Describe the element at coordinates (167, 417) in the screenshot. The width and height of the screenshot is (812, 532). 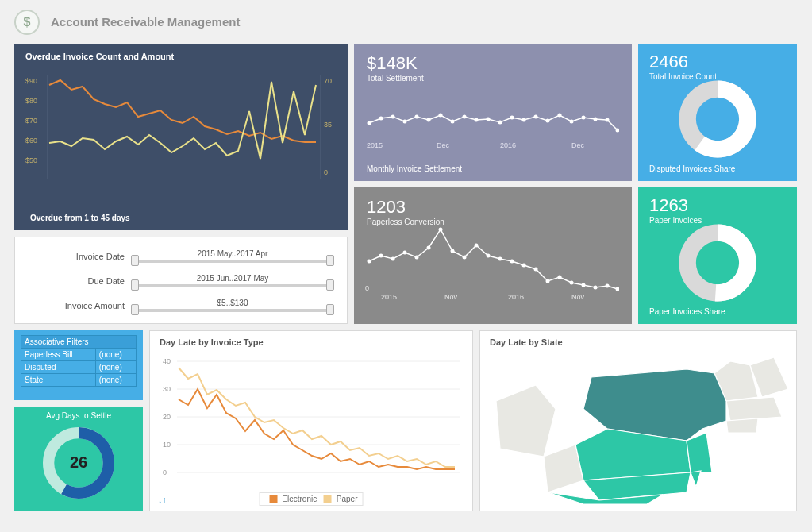
I see `svg-text: 20` at that location.